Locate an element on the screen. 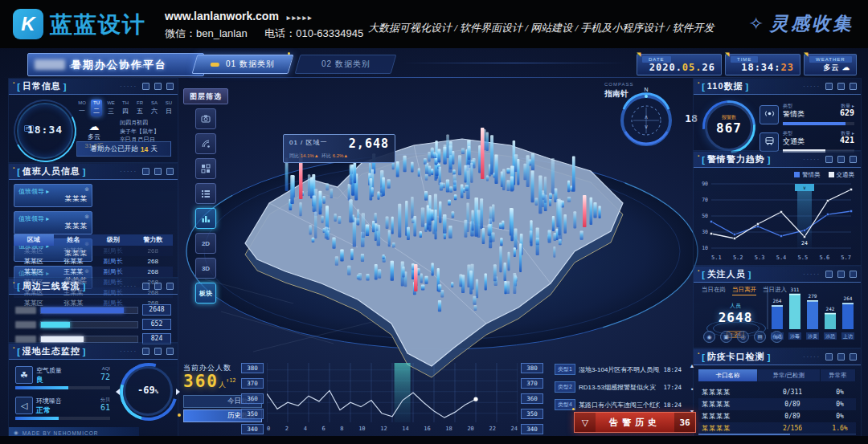  x-tick: 6 is located at coordinates (323, 429).